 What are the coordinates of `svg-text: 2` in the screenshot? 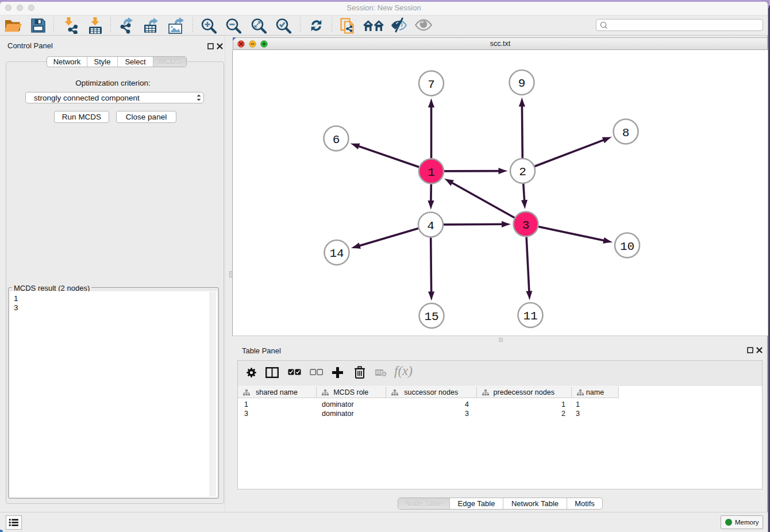 It's located at (523, 172).